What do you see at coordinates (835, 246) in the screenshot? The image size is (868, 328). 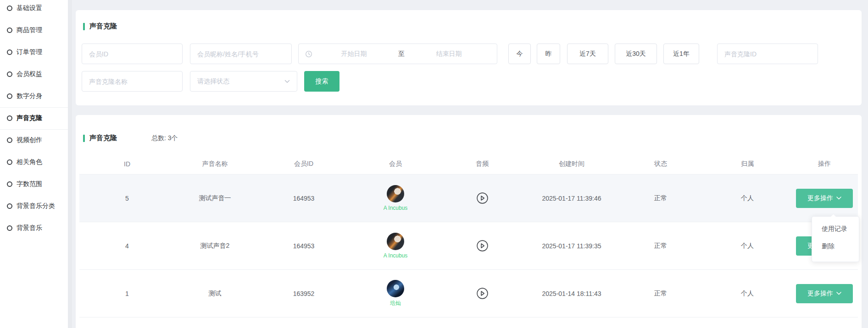 I see `dropdown-item-delete: 删除` at bounding box center [835, 246].